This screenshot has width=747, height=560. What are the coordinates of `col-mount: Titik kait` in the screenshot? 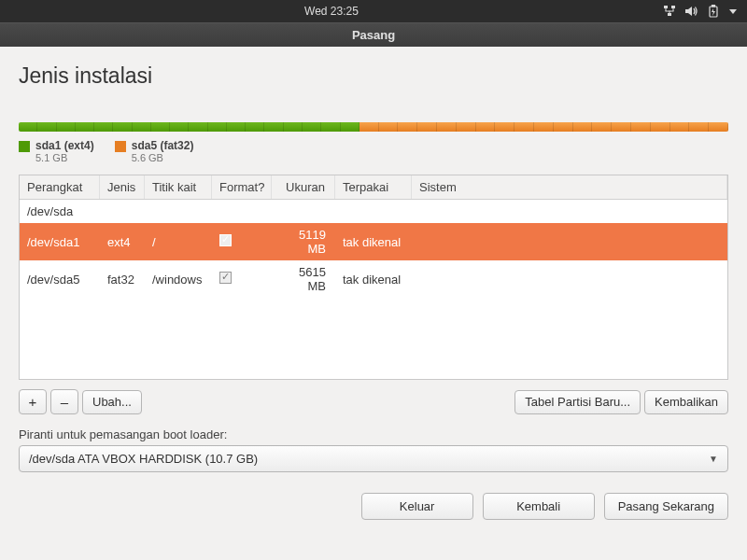 It's located at (178, 187).